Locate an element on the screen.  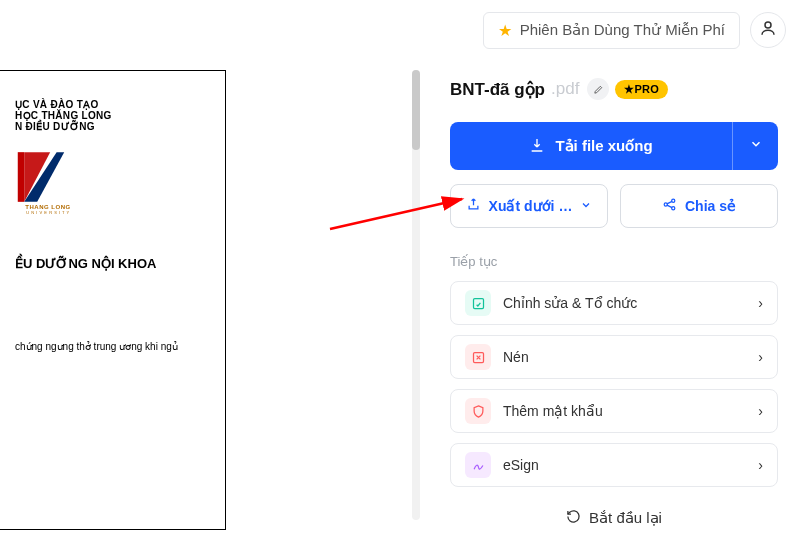
shield-icon is located at coordinates (478, 411).